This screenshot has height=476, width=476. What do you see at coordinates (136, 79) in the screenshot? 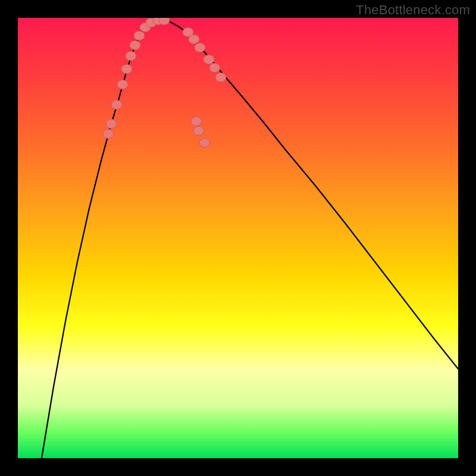
I see `data-dots-left` at bounding box center [136, 79].